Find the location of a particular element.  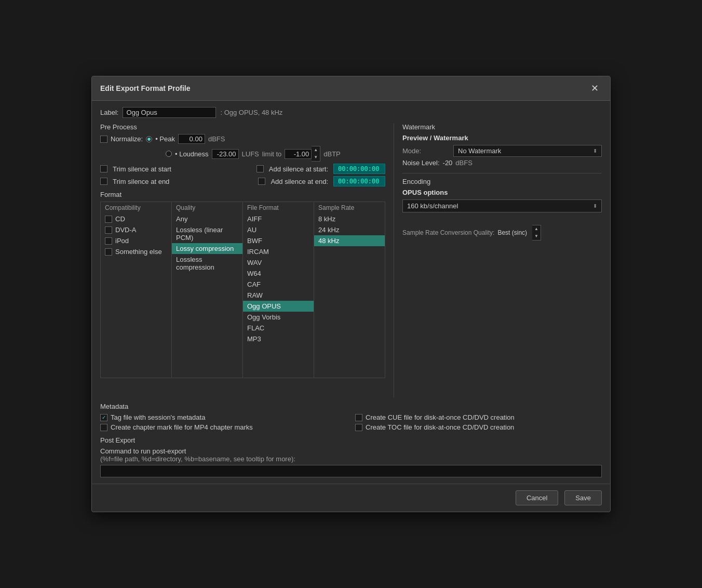

src-arrows: ▲ ▼ is located at coordinates (537, 233).